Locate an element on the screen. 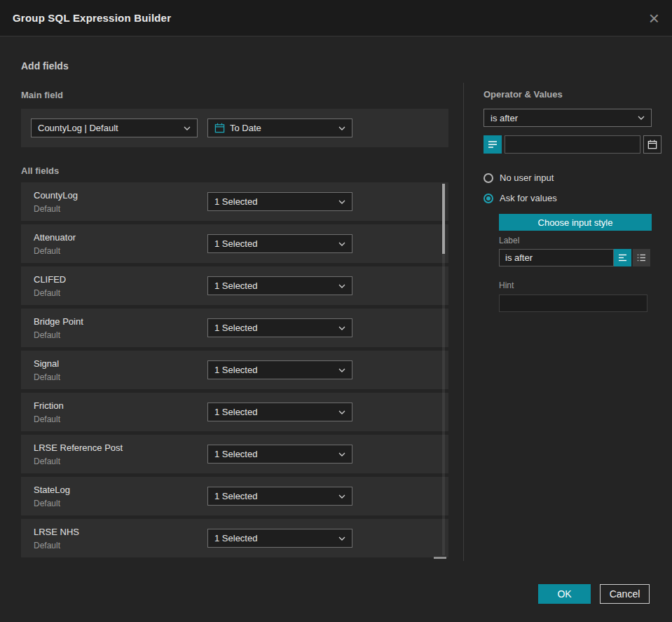 The image size is (672, 622). label-caption: Label is located at coordinates (509, 241).